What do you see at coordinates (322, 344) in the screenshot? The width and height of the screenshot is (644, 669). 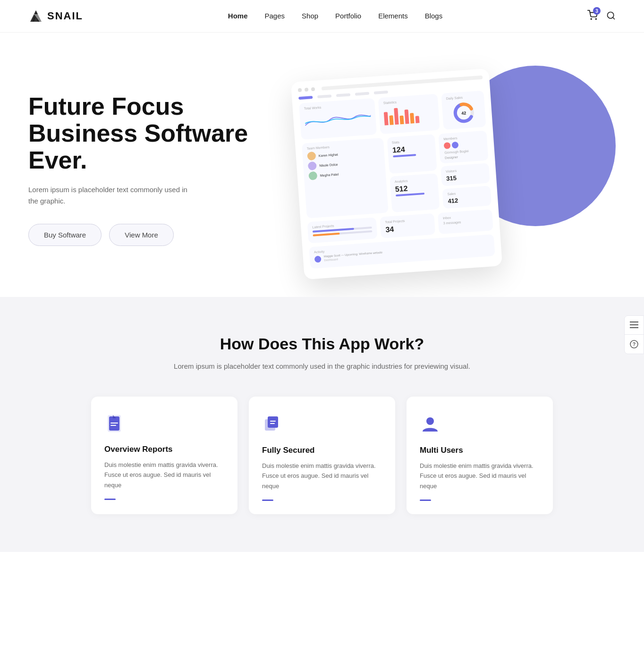 I see `features-heading: How Does This App Work?` at bounding box center [322, 344].